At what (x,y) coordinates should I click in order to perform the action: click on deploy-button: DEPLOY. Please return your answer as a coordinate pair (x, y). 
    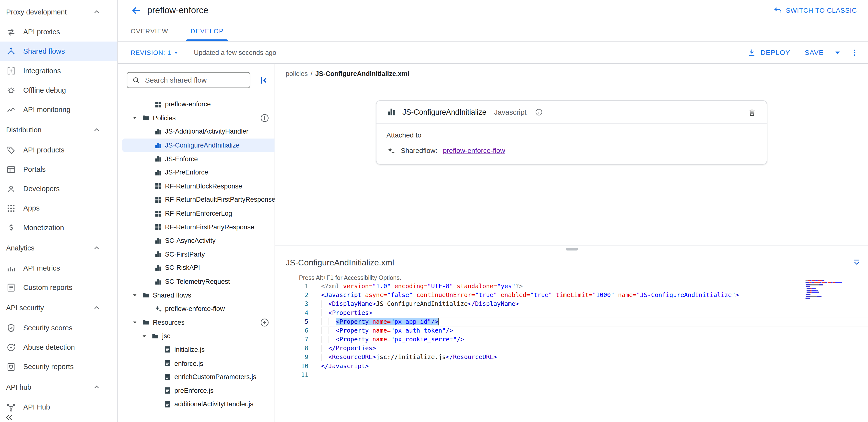
    Looking at the image, I should click on (769, 52).